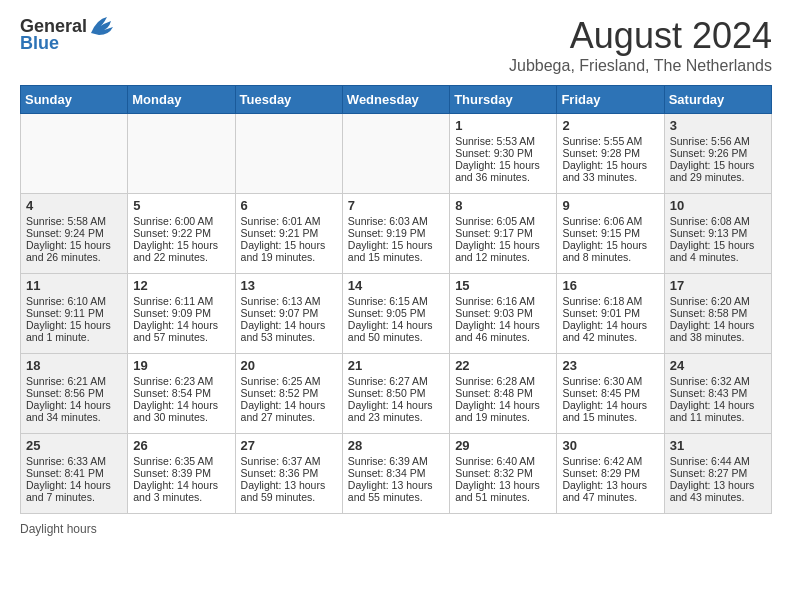  I want to click on day-number: 1, so click(503, 126).